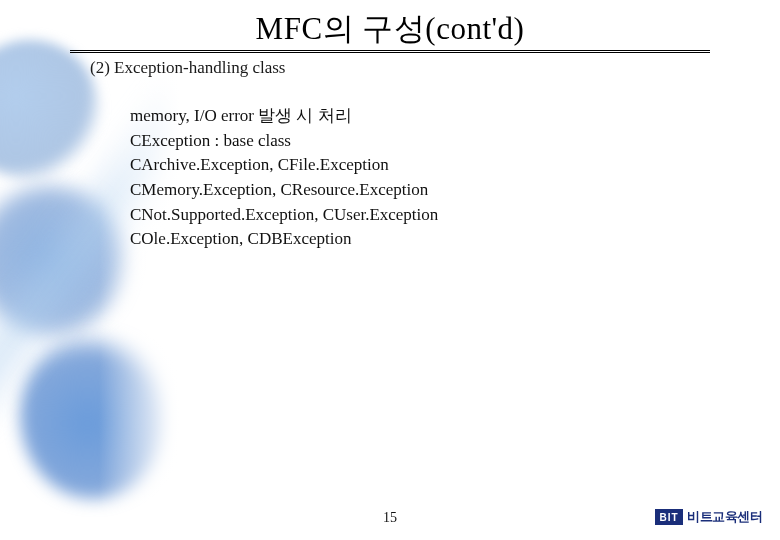 The image size is (780, 540). I want to click on body-text-block: memory, I/O error 발생 시 처리 CException : b…, so click(284, 178).